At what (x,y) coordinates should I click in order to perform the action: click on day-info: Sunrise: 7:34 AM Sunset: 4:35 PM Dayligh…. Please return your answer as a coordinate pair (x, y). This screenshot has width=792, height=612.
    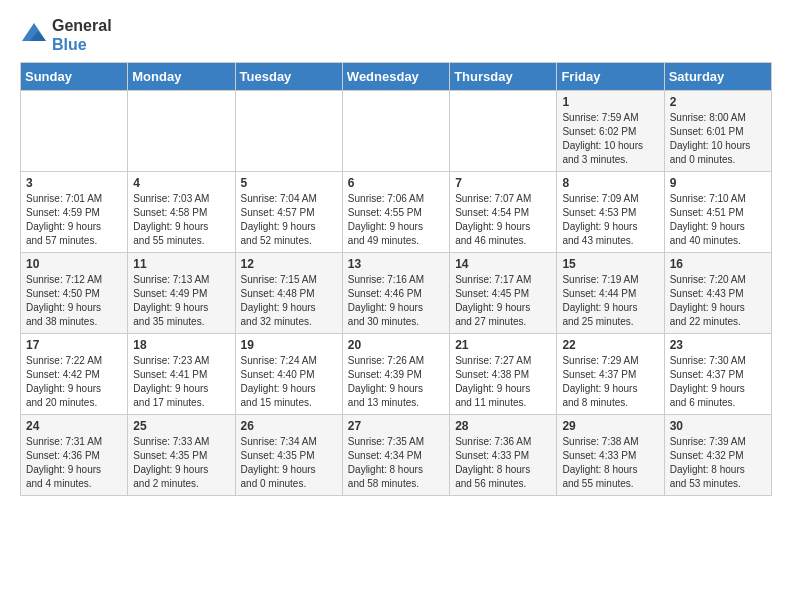
    Looking at the image, I should click on (289, 463).